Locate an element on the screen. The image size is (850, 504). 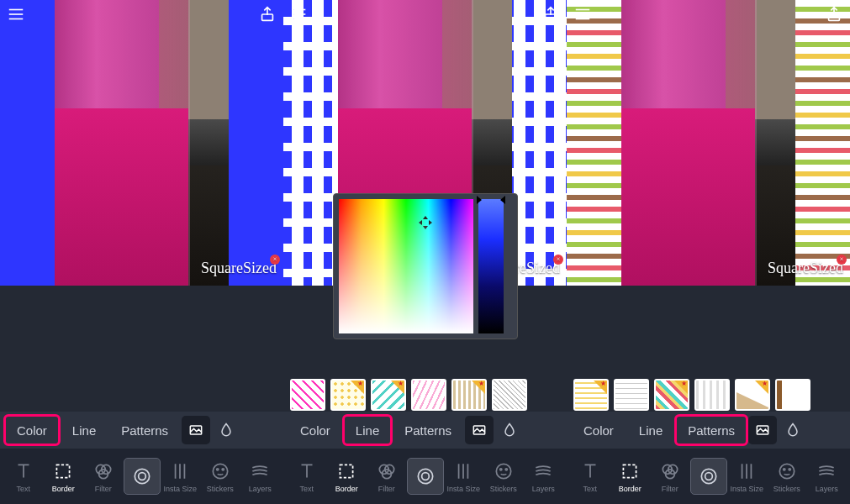
color-picker is located at coordinates (425, 266).